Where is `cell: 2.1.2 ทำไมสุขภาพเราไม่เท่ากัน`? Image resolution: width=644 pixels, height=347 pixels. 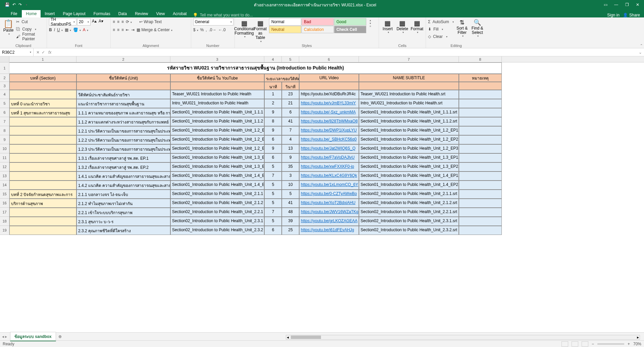 cell: 2.1.2 ทำไมสุขภาพเราไม่เท่ากัน is located at coordinates (123, 203).